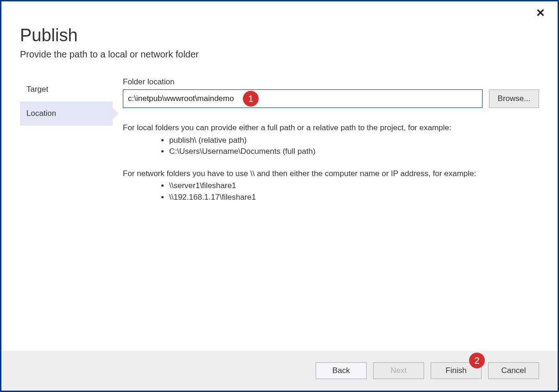 Image resolution: width=559 pixels, height=392 pixels. What do you see at coordinates (354, 152) in the screenshot?
I see `help-local-example: C:\Users\Username\Documents (full path)` at bounding box center [354, 152].